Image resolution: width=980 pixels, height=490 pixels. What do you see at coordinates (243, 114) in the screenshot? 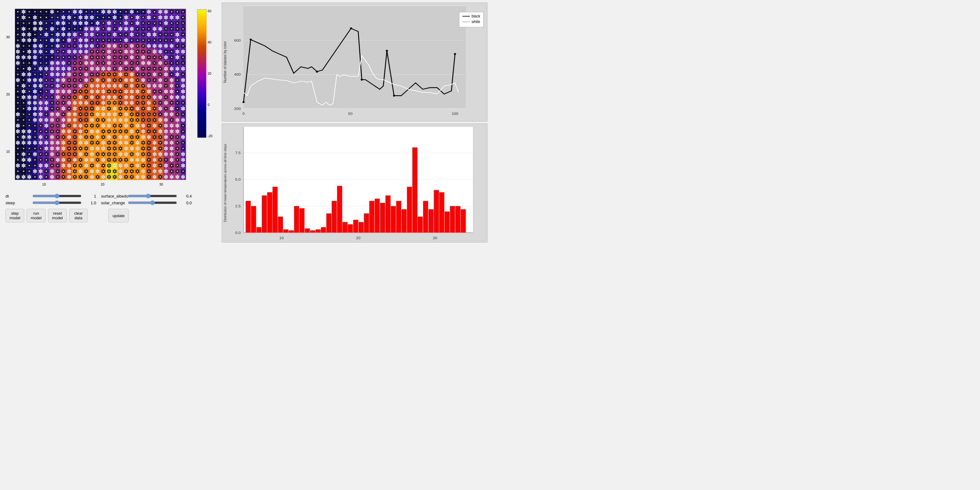
I see `svg-text: 0` at bounding box center [243, 114].